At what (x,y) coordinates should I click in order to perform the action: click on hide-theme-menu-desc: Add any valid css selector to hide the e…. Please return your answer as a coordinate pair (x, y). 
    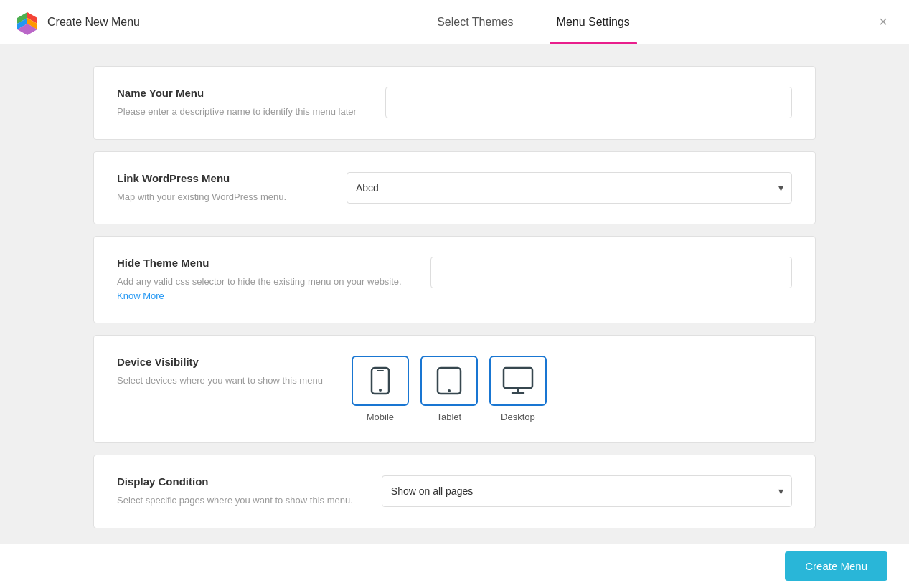
    Looking at the image, I should click on (260, 288).